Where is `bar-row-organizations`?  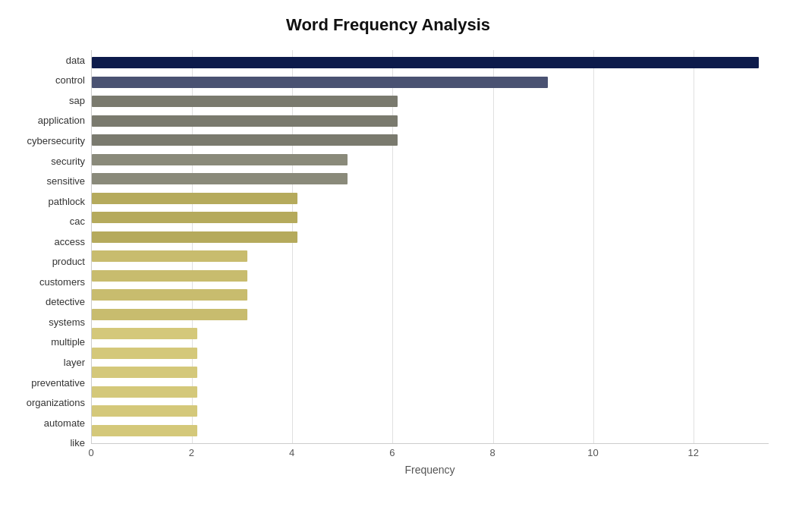
bar-row-organizations is located at coordinates (430, 392).